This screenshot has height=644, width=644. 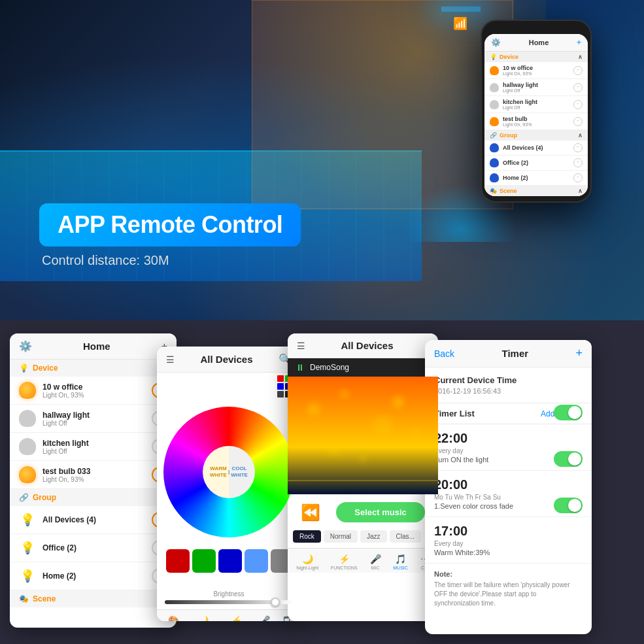 I want to click on panel1-header: ⚙️ Home +, so click(x=93, y=347).